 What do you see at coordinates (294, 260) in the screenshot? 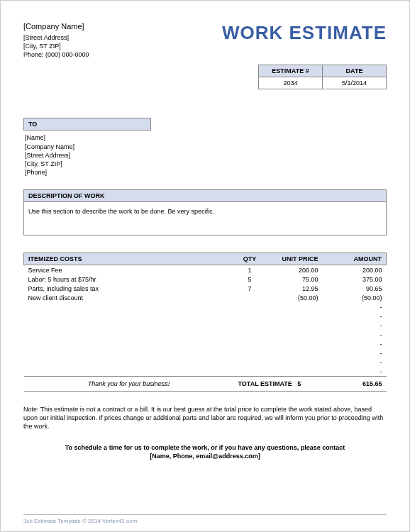
I see `col-price: UNIT PRICE` at bounding box center [294, 260].